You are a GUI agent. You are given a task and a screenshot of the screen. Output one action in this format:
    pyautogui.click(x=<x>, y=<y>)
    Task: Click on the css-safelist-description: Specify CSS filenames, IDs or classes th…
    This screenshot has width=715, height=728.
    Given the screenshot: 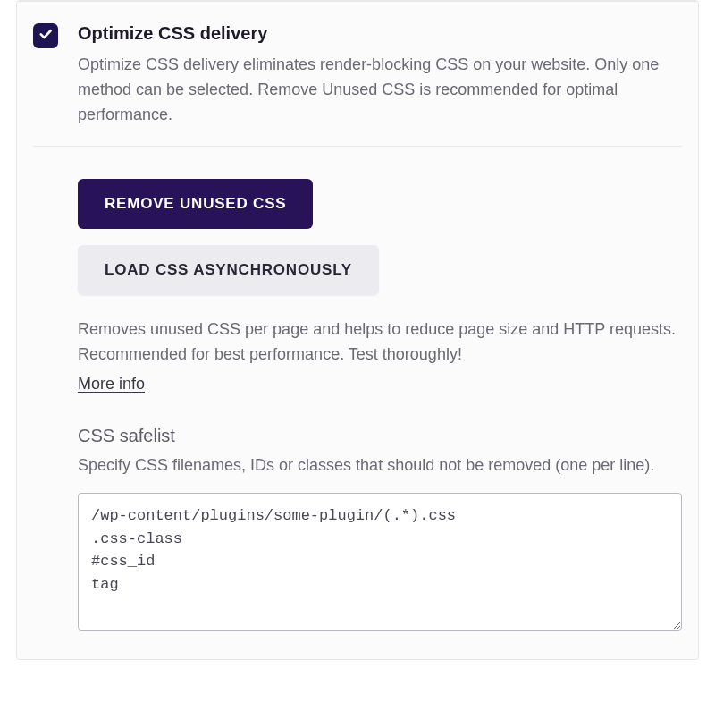 What is the action you would take?
    pyautogui.click(x=380, y=466)
    